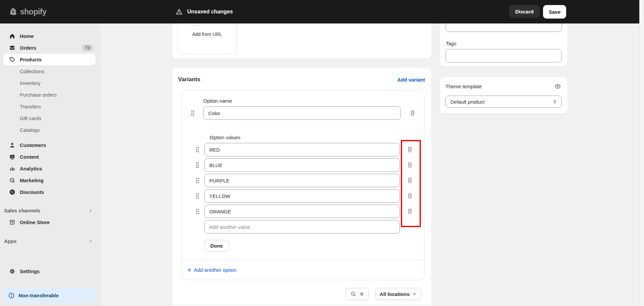 This screenshot has height=306, width=644. Describe the element at coordinates (358, 294) in the screenshot. I see `search-filter-button` at that location.